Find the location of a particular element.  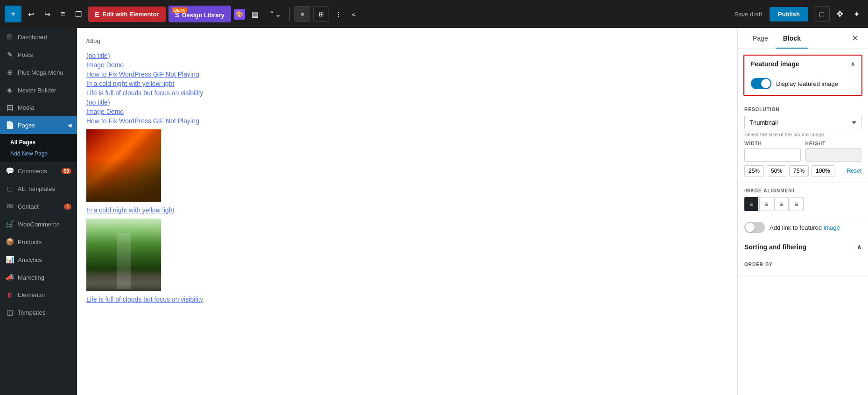

contact-badge: 1 is located at coordinates (68, 206).